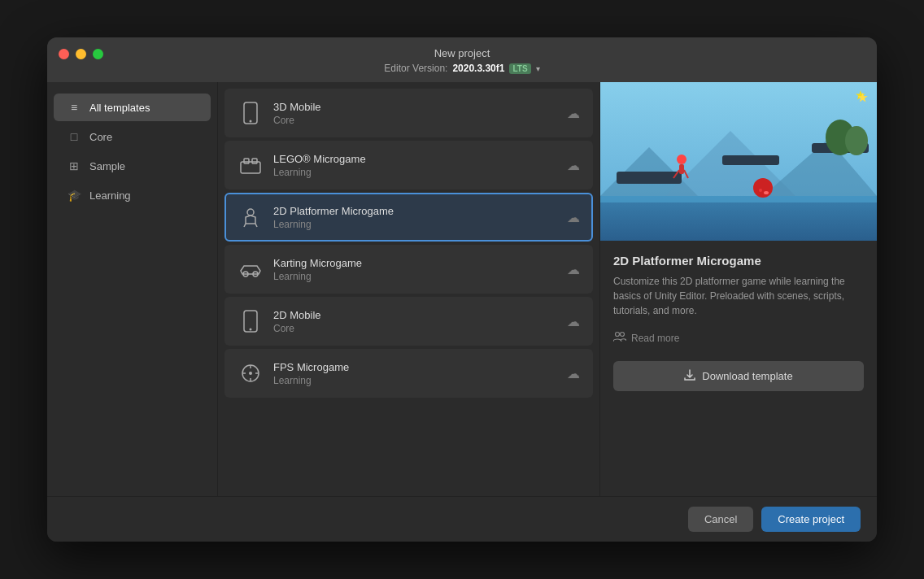 This screenshot has height=579, width=924. I want to click on sidebar-item-core: □ Core, so click(132, 137).